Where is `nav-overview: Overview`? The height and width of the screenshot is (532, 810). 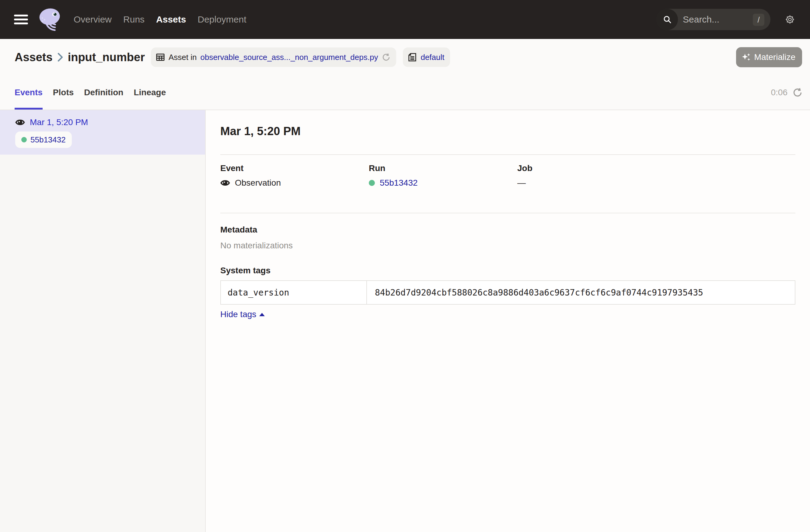
nav-overview: Overview is located at coordinates (93, 19).